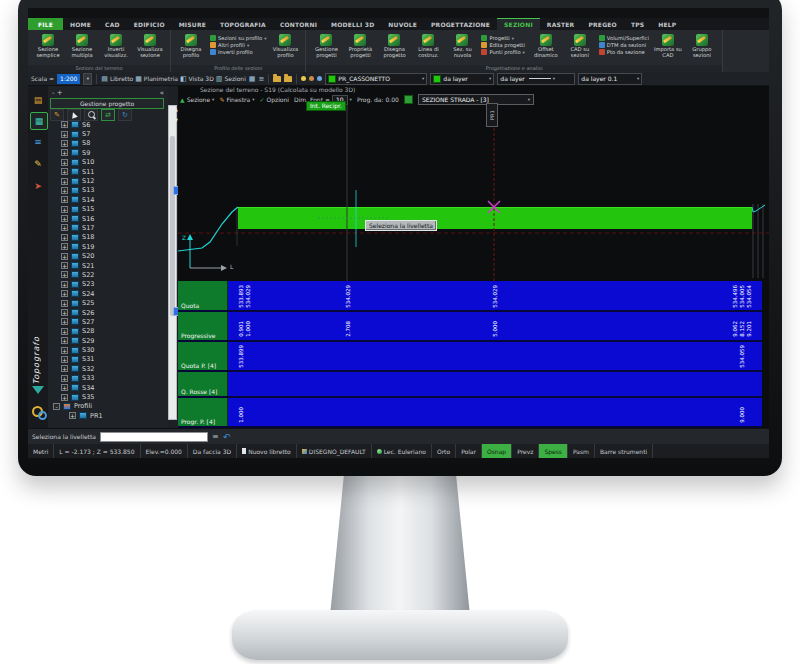  I want to click on panel-collapse-buttons: - +, so click(58, 93).